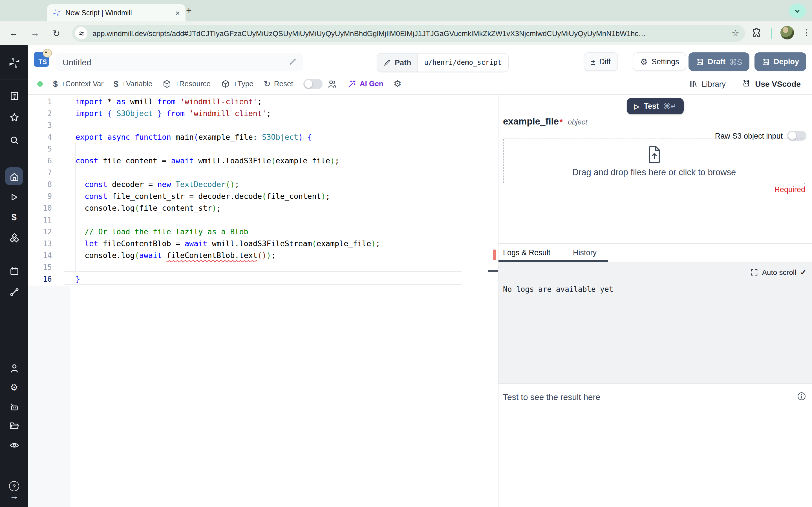  I want to click on overview-ruler-cursor-mark, so click(493, 271).